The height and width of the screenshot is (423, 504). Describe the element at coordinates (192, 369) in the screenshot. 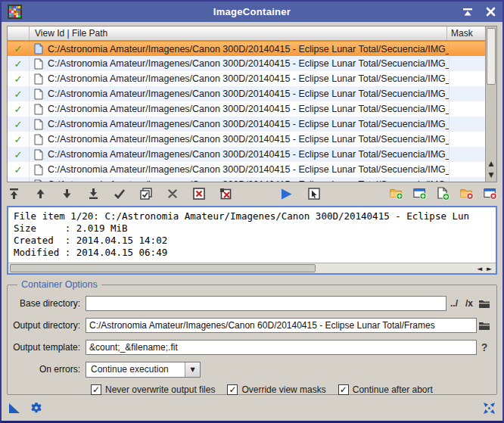

I see `combo-dropdown-button: ▼` at that location.